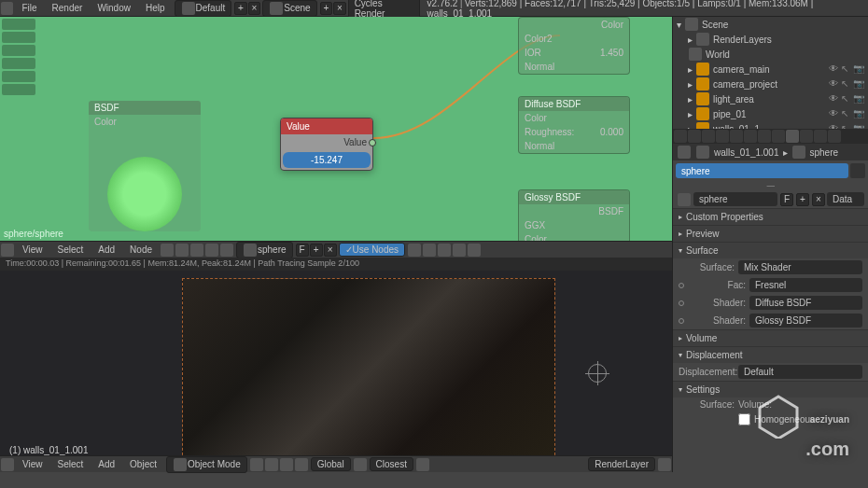 The height and width of the screenshot is (488, 868). What do you see at coordinates (474, 250) in the screenshot?
I see `paste-icon` at bounding box center [474, 250].